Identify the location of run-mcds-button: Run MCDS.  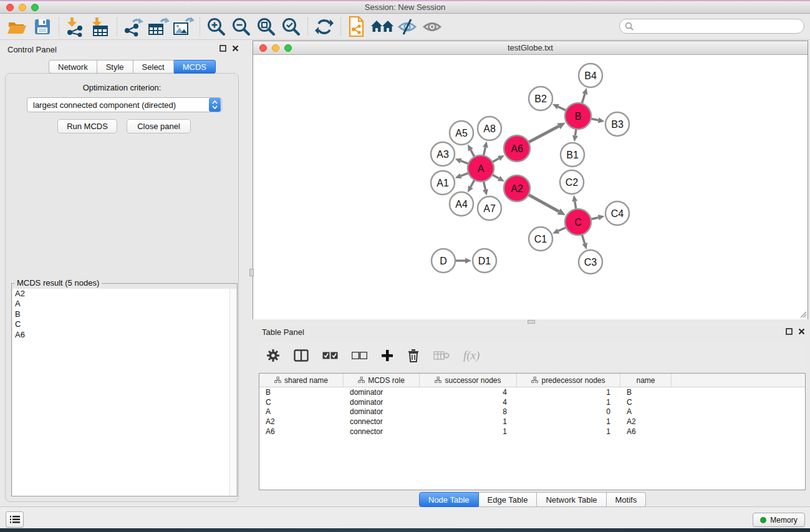
(87, 126).